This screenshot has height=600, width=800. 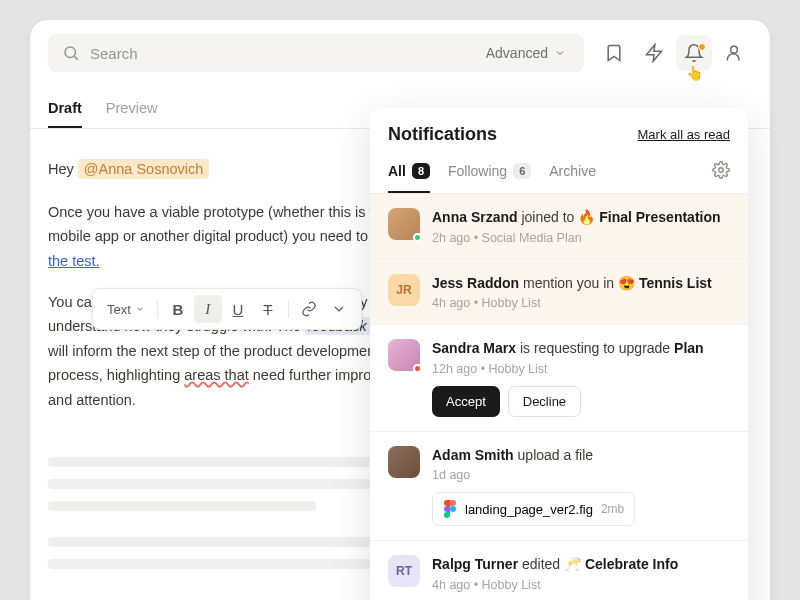 What do you see at coordinates (581, 226) in the screenshot?
I see `notification-body: Anna Srzand joined to 🔥 Final Presentati…` at bounding box center [581, 226].